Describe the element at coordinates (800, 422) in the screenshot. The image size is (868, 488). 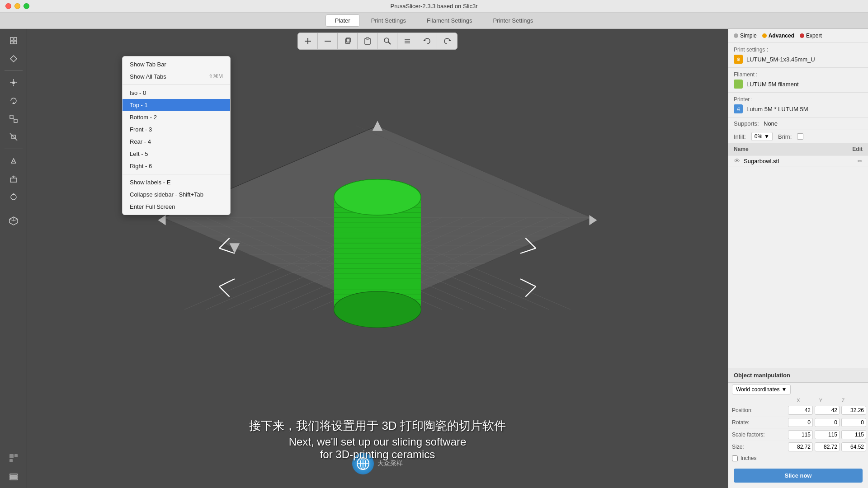
I see `rotate-x` at that location.